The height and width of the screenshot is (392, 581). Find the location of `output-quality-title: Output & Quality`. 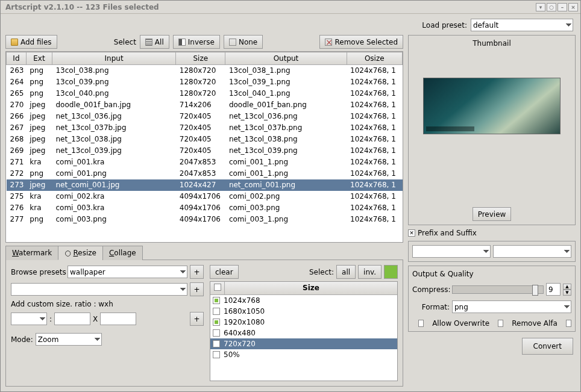

output-quality-title: Output & Quality is located at coordinates (492, 274).